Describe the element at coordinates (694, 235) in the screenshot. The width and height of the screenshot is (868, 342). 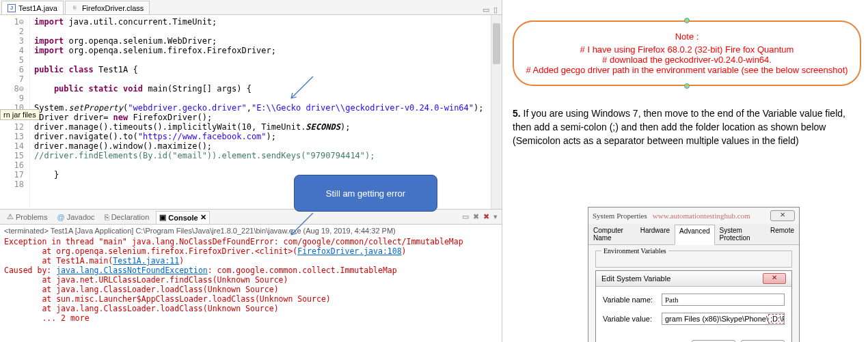
I see `sysprops-tabs: Computer Name Hardware Advanced System P…` at that location.